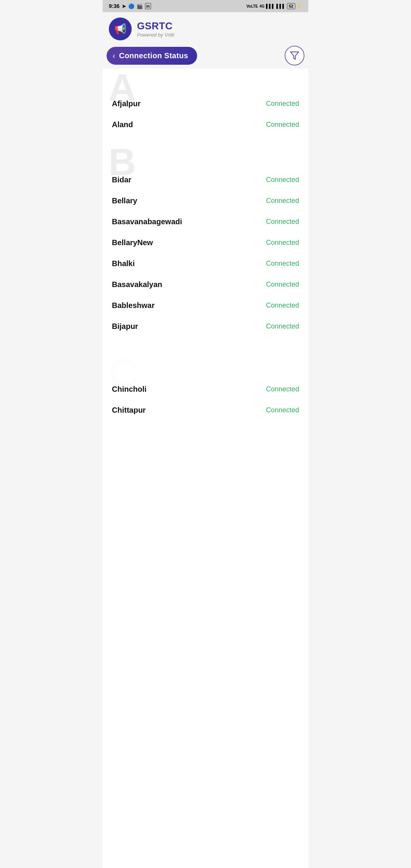  Describe the element at coordinates (282, 243) in the screenshot. I see `item-status-bellarynew: Connected` at that location.